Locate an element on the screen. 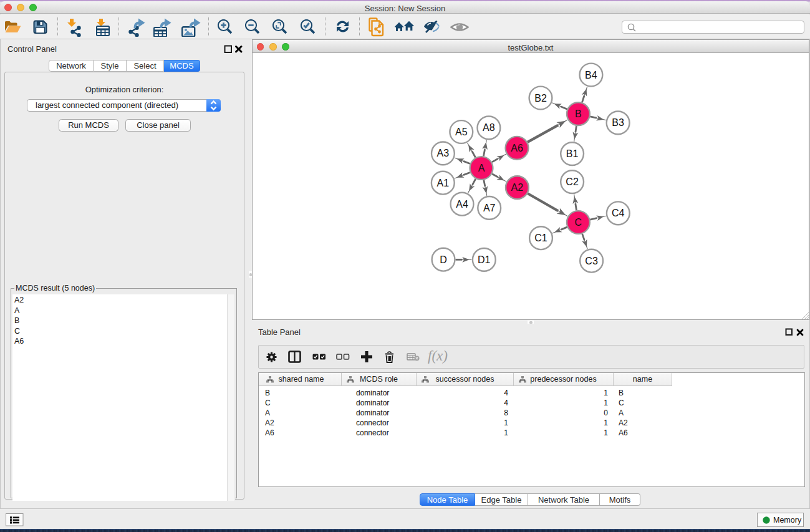 The height and width of the screenshot is (532, 810). svg-text: B4 is located at coordinates (591, 75).